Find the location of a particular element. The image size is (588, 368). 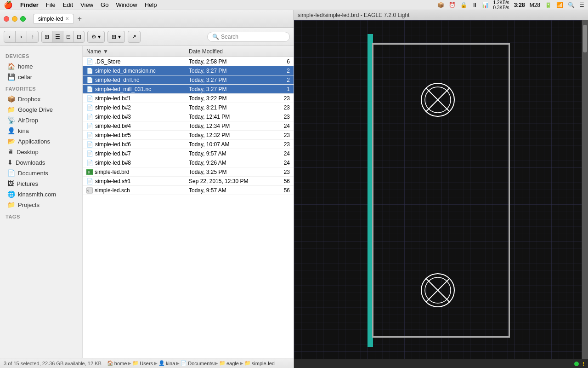

status-warning: ! is located at coordinates (583, 364).